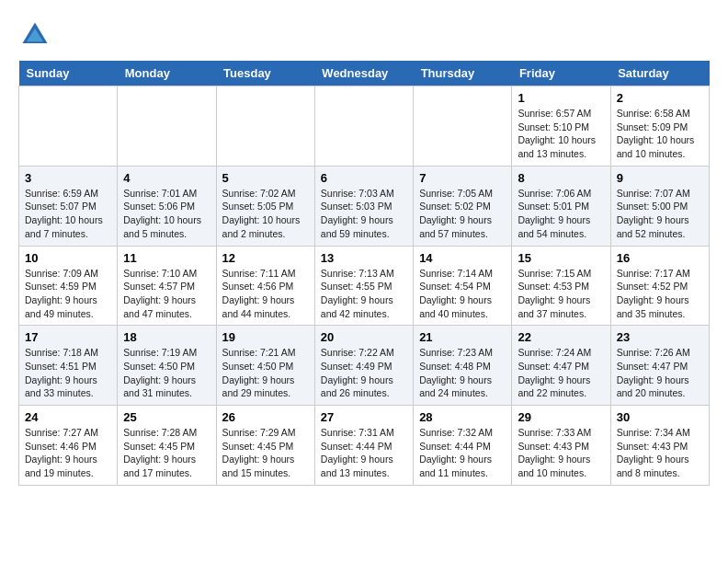 The image size is (728, 563). What do you see at coordinates (660, 337) in the screenshot?
I see `day-number: 23` at bounding box center [660, 337].